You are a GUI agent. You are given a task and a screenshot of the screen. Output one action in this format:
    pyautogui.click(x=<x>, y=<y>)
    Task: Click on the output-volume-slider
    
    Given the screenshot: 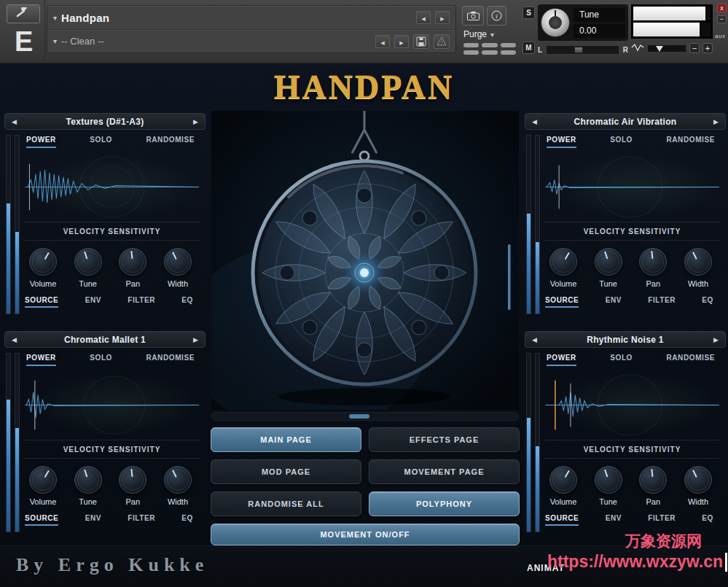 What is the action you would take?
    pyautogui.click(x=667, y=48)
    